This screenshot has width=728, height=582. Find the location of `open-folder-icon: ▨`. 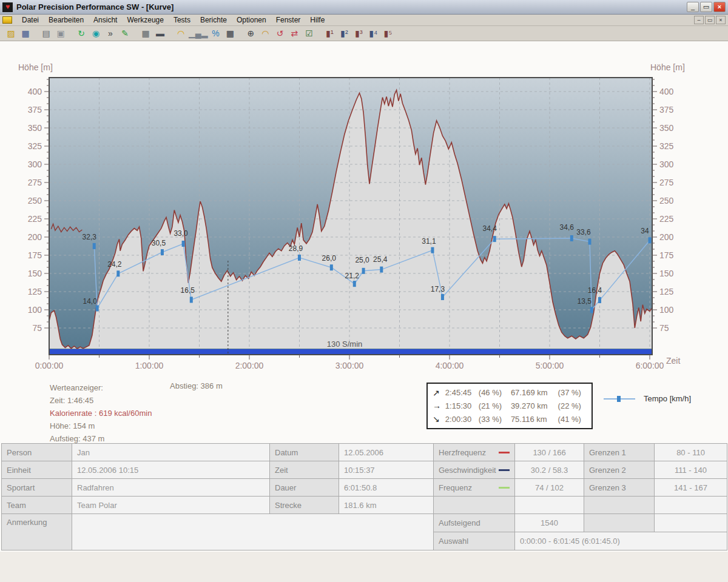

open-folder-icon: ▨ is located at coordinates (11, 33).